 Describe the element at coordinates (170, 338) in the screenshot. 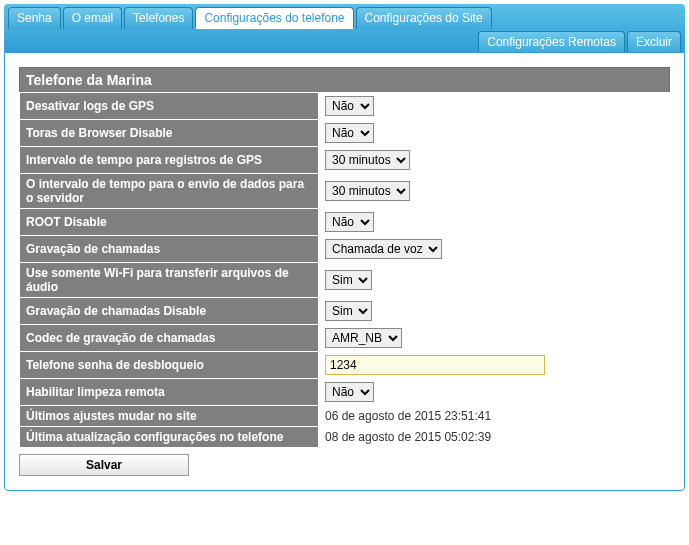

I see `label-codec: Codec de gravação de chamadas` at that location.